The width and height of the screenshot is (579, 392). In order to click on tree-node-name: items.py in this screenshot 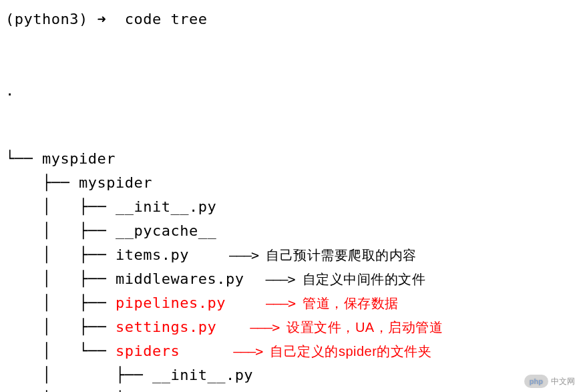, I will do `click(152, 255)`.